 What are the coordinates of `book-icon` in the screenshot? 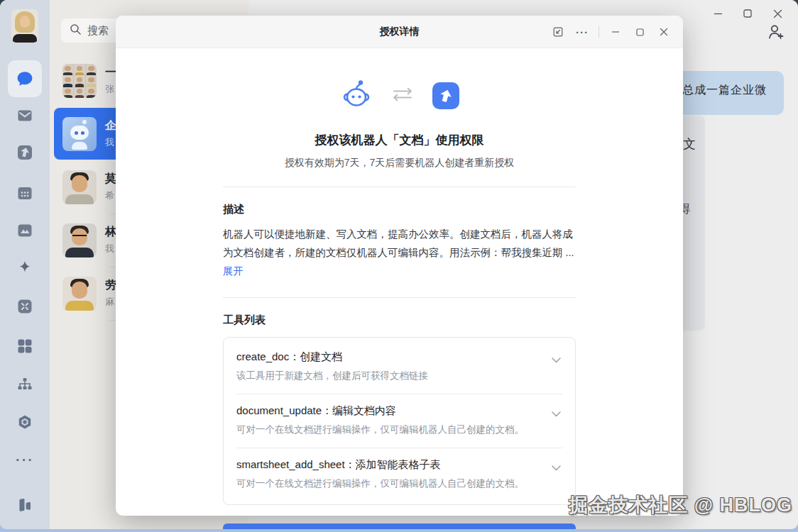 It's located at (25, 505).